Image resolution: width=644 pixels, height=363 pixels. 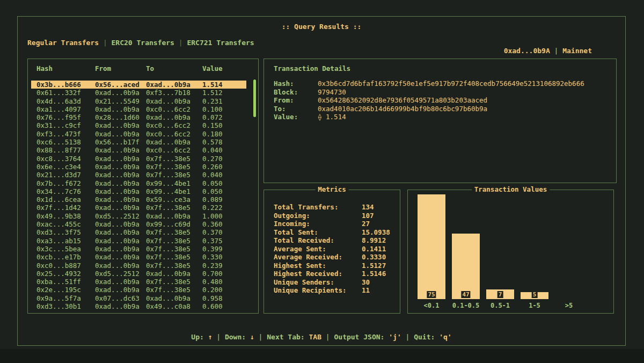 I want to click on table-row: 0x3b...b6660x56...aced0xad...0b9a1.514, so click(x=138, y=85).